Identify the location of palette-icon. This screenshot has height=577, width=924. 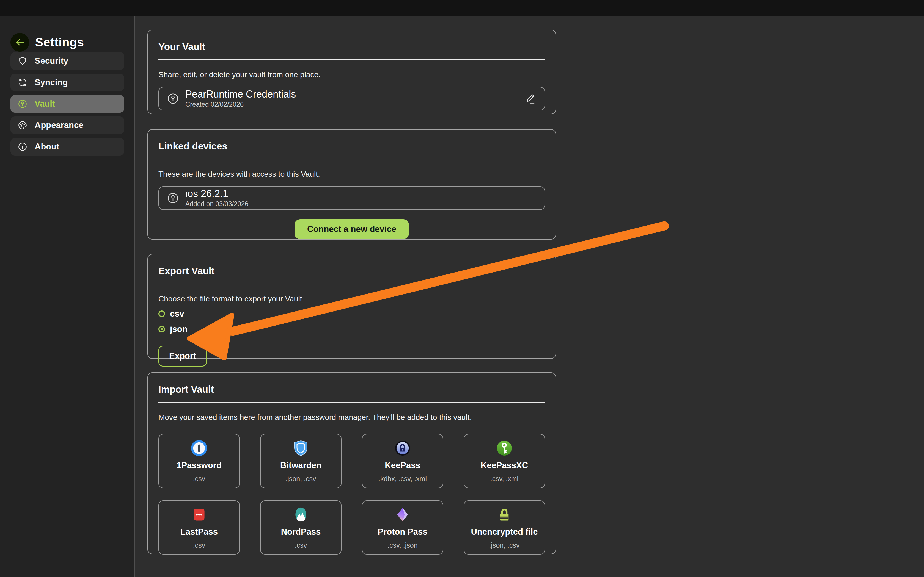
(23, 125).